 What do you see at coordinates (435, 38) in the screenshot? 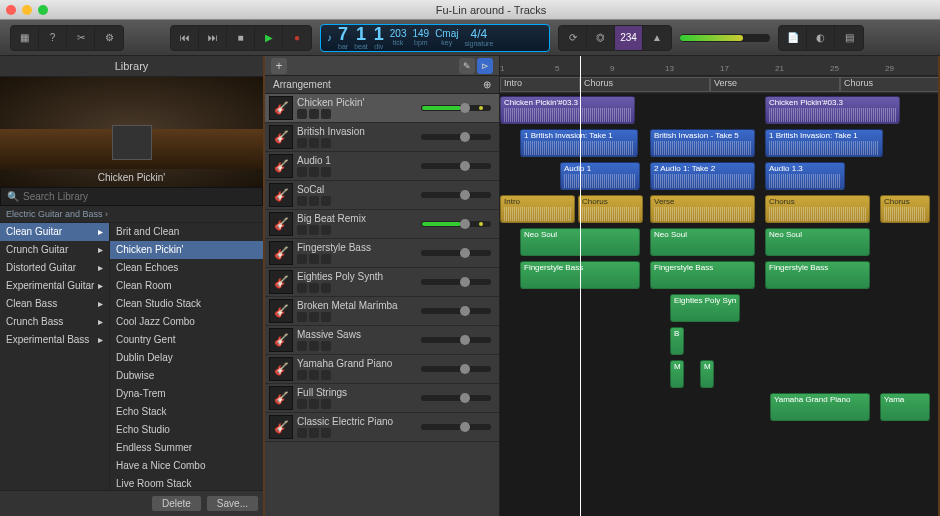
I see `lcd-display: ♪ 7bar 1beat 1div 203tick 149bpm Cmajkey…` at bounding box center [435, 38].